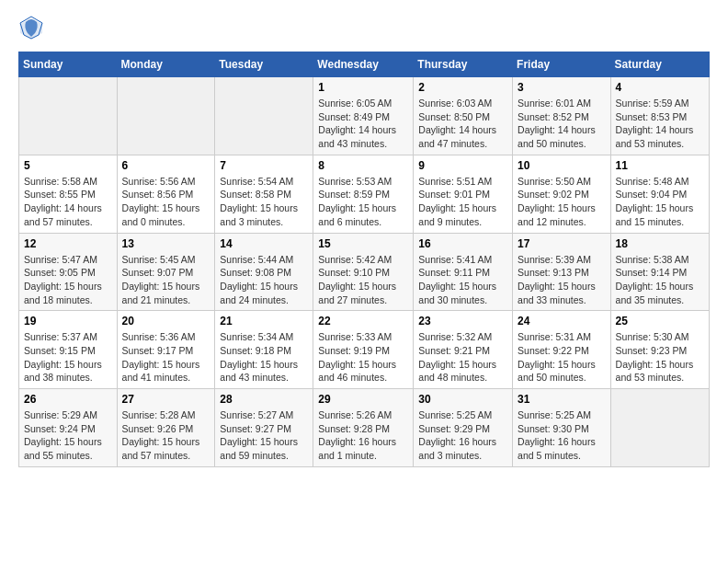 This screenshot has height=563, width=728. Describe the element at coordinates (463, 166) in the screenshot. I see `day-number: 9` at that location.